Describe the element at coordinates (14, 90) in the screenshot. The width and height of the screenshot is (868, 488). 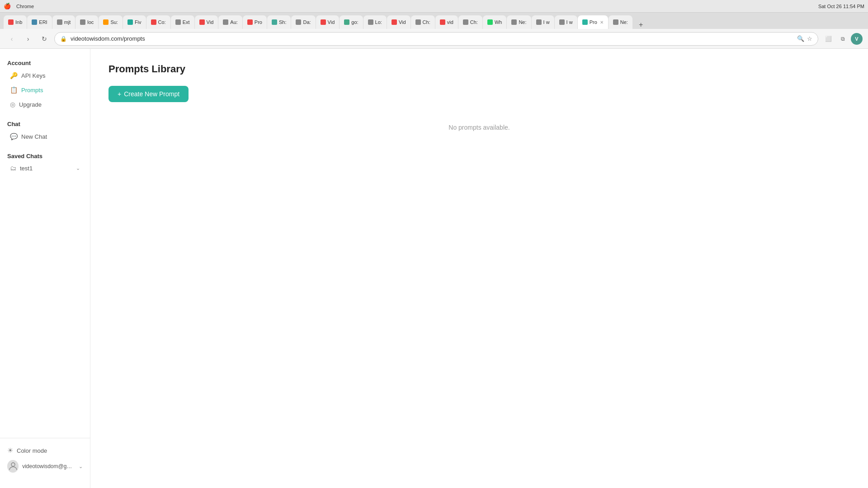
I see `prompts-icon: 📋` at that location.